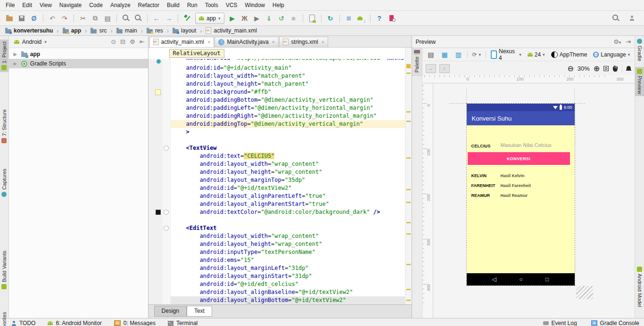 The height and width of the screenshot is (326, 644). Describe the element at coordinates (280, 61) in the screenshot. I see `code-line: xmlns:android="http://schemas.android.co…` at that location.